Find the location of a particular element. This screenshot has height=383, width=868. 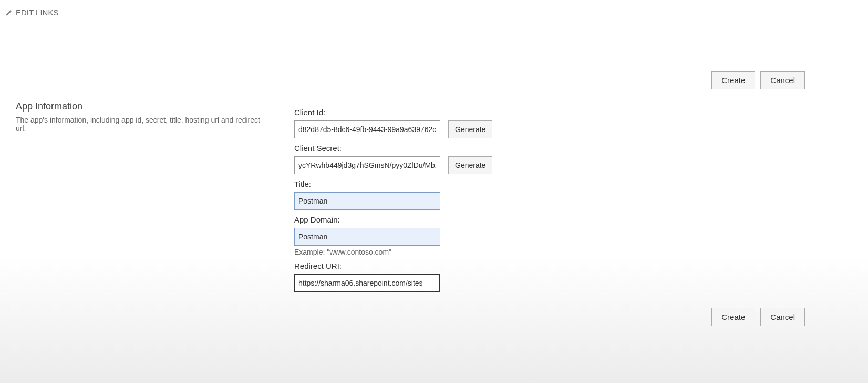

top-button-row: Create Cancel is located at coordinates (758, 80).